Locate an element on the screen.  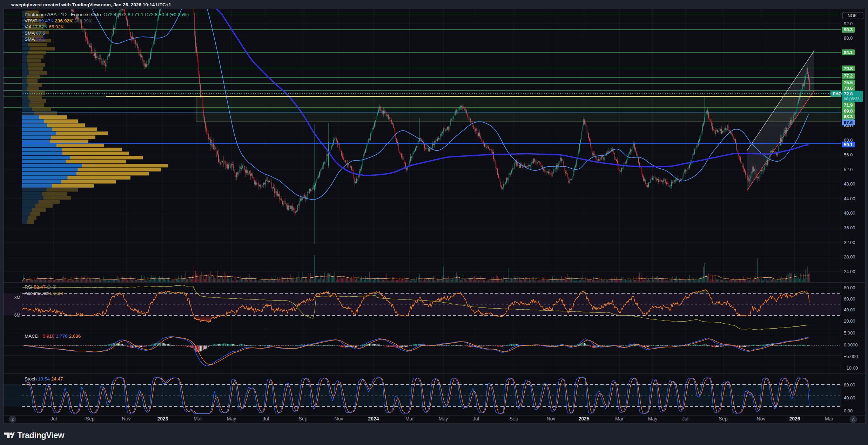
svg-text: 71.9 is located at coordinates (848, 105).